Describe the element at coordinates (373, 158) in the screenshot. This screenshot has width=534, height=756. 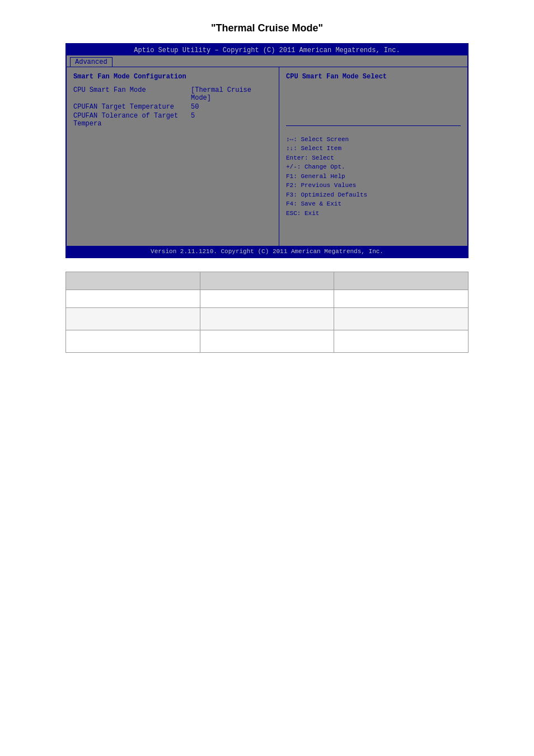
I see `legend-item-2: Enter: Select` at that location.